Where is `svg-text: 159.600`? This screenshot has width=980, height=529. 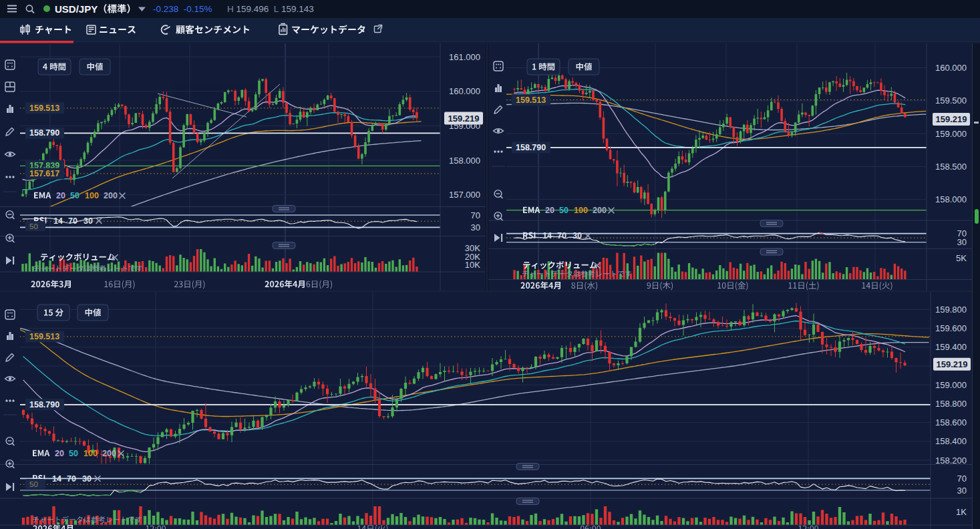 svg-text: 159.600 is located at coordinates (951, 329).